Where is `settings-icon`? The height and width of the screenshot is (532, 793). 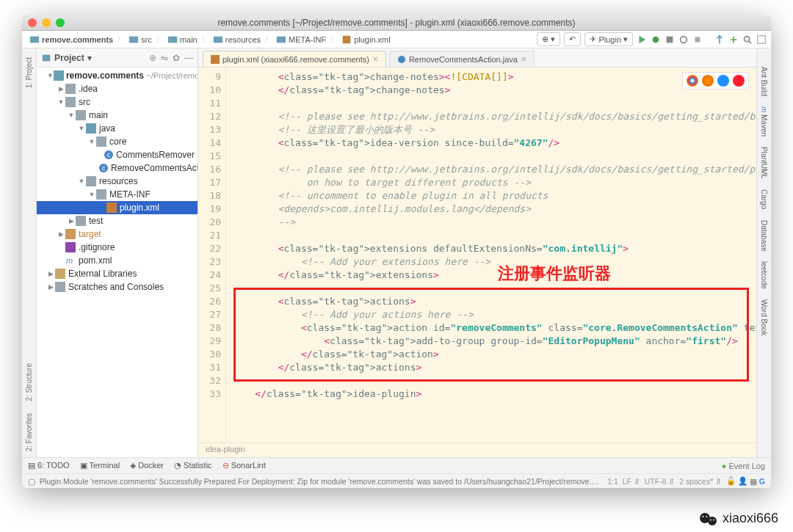
settings-icon is located at coordinates (761, 40).